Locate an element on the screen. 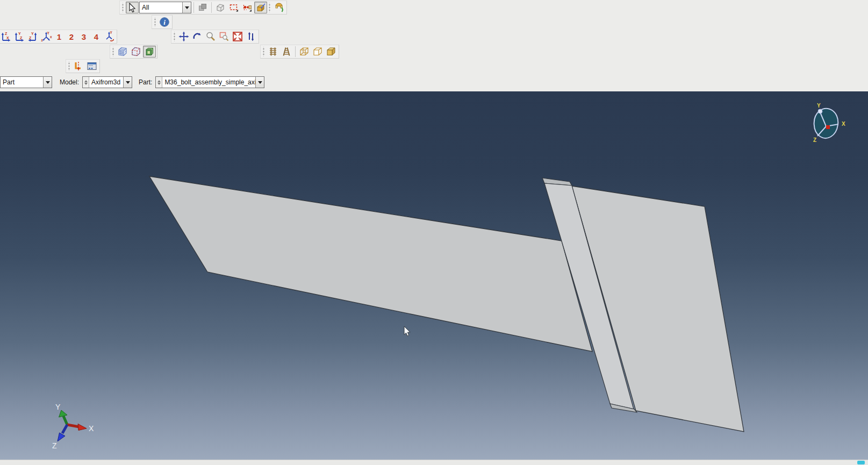 The image size is (868, 465). apply-iso-view-button: Y z x is located at coordinates (46, 37).